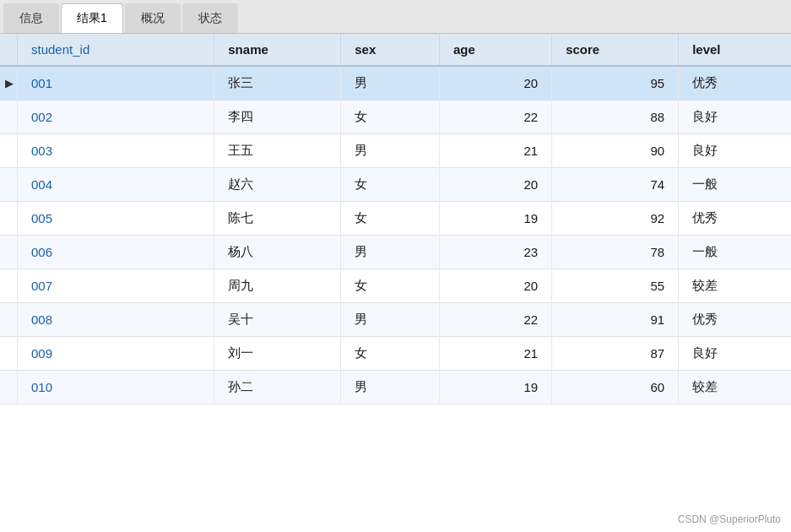 The height and width of the screenshot is (532, 791). I want to click on cell-sname: 王五, so click(278, 151).